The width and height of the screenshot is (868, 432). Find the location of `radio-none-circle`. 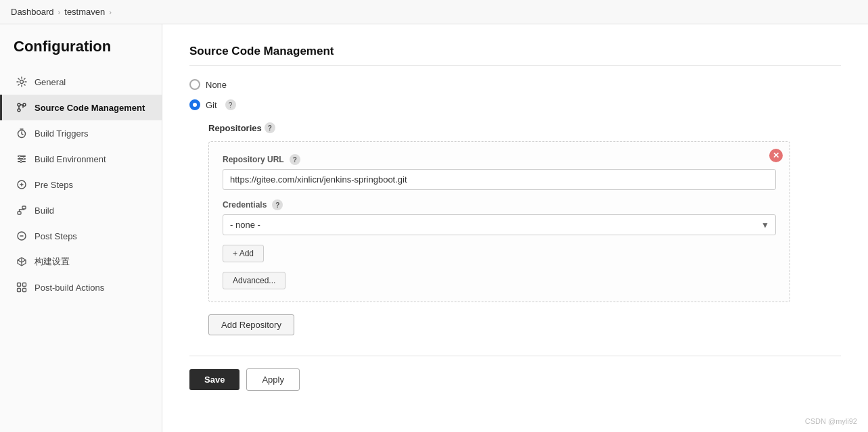

radio-none-circle is located at coordinates (195, 85).